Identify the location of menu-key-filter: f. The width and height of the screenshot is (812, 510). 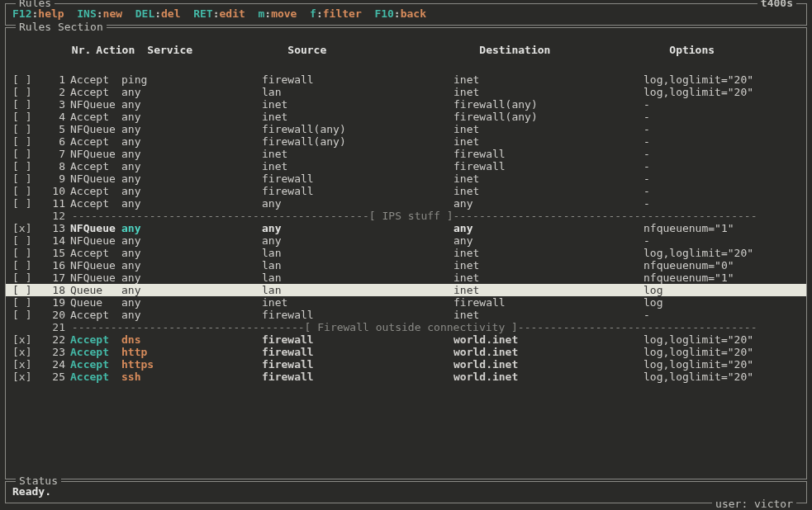
(313, 13).